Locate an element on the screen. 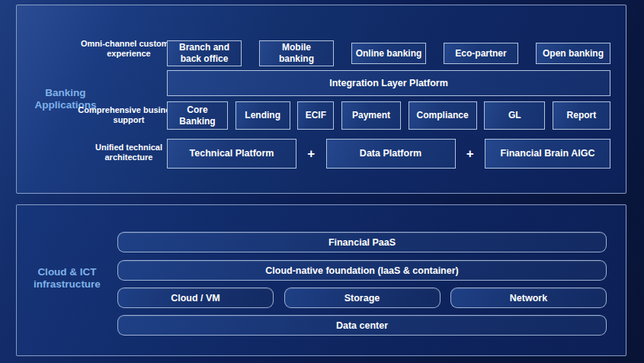 This screenshot has width=644, height=363. box-label: Data Platform is located at coordinates (390, 154).